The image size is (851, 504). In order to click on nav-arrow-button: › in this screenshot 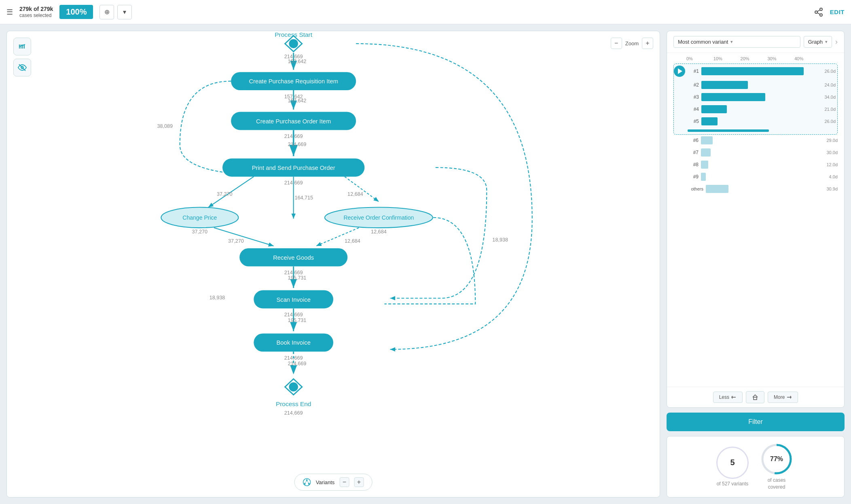, I will do `click(836, 42)`.